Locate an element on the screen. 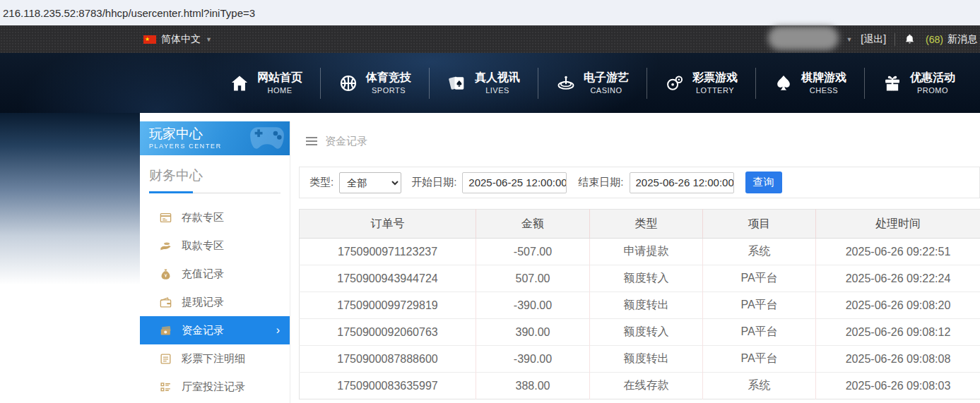  wallet-icon is located at coordinates (165, 302).